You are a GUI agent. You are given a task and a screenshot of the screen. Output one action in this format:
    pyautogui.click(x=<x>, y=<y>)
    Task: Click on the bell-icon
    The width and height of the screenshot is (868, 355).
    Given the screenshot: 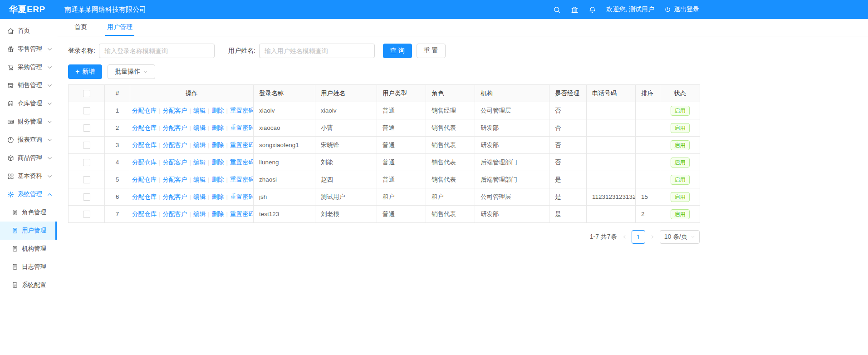 What is the action you would take?
    pyautogui.click(x=593, y=10)
    